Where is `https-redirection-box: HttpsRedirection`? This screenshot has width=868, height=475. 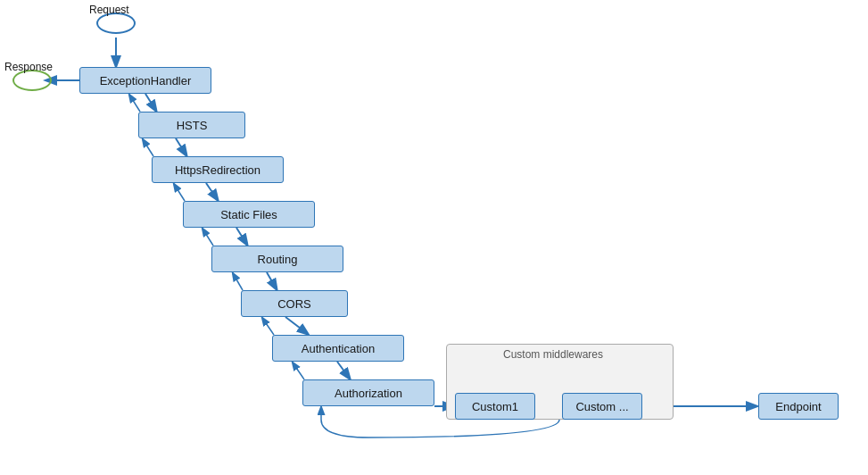
https-redirection-box: HttpsRedirection is located at coordinates (218, 170).